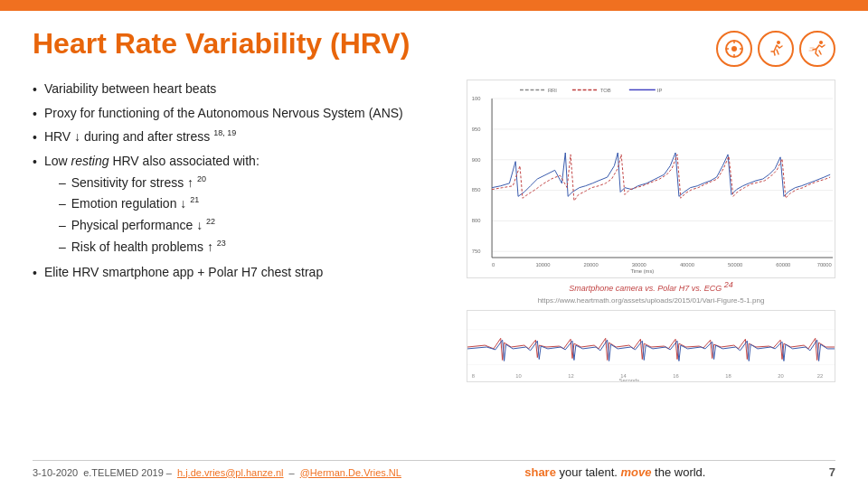 The width and height of the screenshot is (868, 488). What do you see at coordinates (687, 265) in the screenshot?
I see `svg-text: 40000` at bounding box center [687, 265].